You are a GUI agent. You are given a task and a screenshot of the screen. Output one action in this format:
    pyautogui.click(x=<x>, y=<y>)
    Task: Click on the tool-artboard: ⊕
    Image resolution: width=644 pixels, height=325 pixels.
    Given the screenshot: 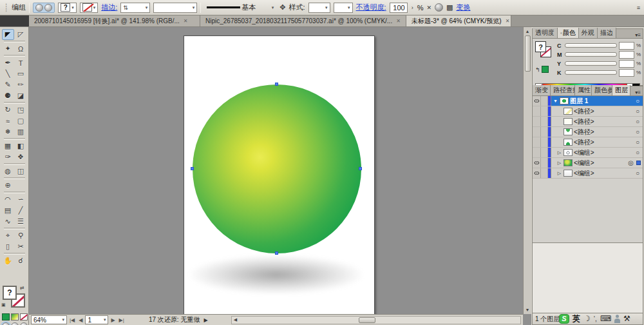 What is the action you would take?
    pyautogui.click(x=8, y=186)
    